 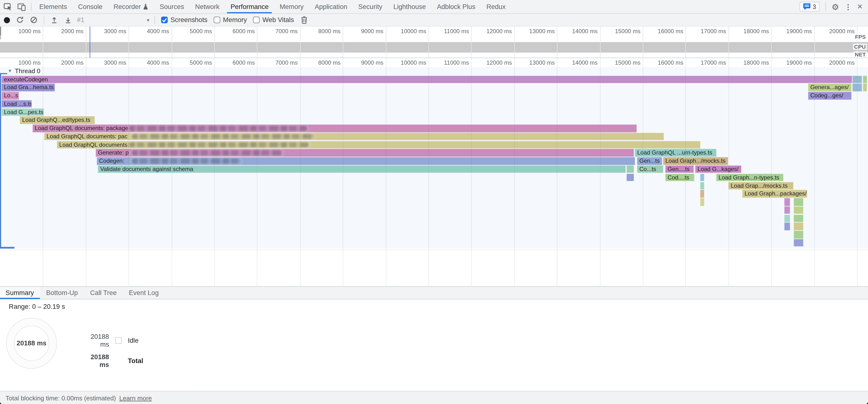 I want to click on flame-bar: Load GraphQL documents: package, so click(x=334, y=128).